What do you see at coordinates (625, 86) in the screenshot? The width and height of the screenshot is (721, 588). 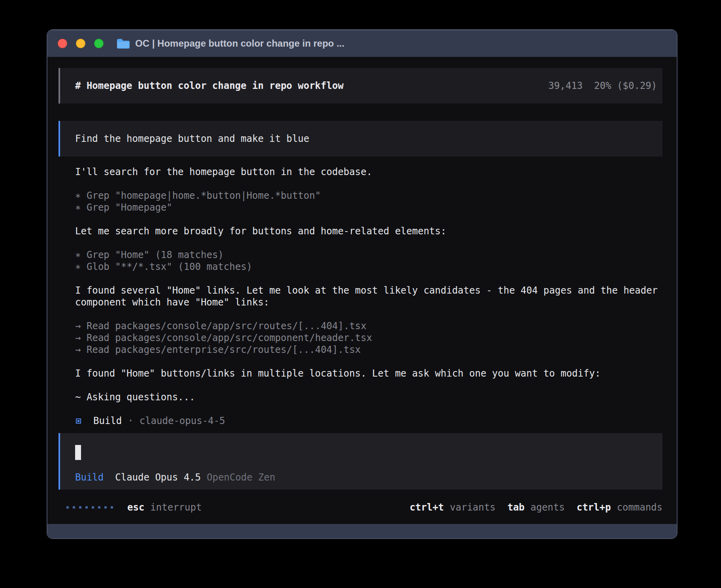 I see `context-cost: 20% ($0.29)` at bounding box center [625, 86].